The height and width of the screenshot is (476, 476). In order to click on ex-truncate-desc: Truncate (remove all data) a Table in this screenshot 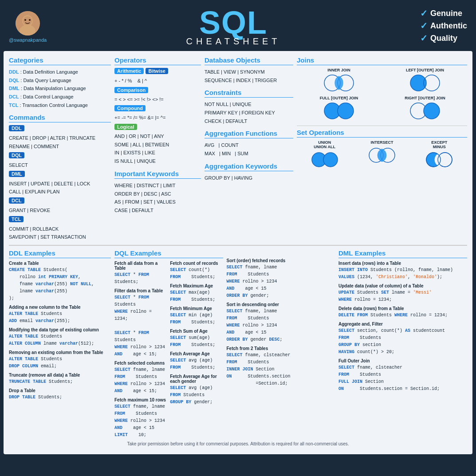, I will do `click(60, 375)`.